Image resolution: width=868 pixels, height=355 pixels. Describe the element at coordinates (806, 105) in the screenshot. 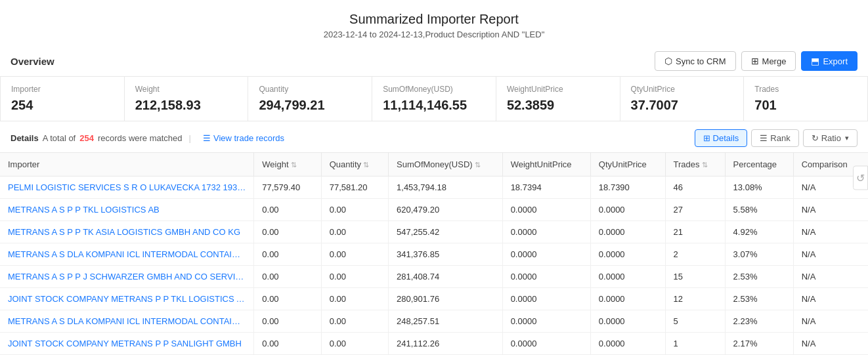

I see `stat-value: 701` at that location.